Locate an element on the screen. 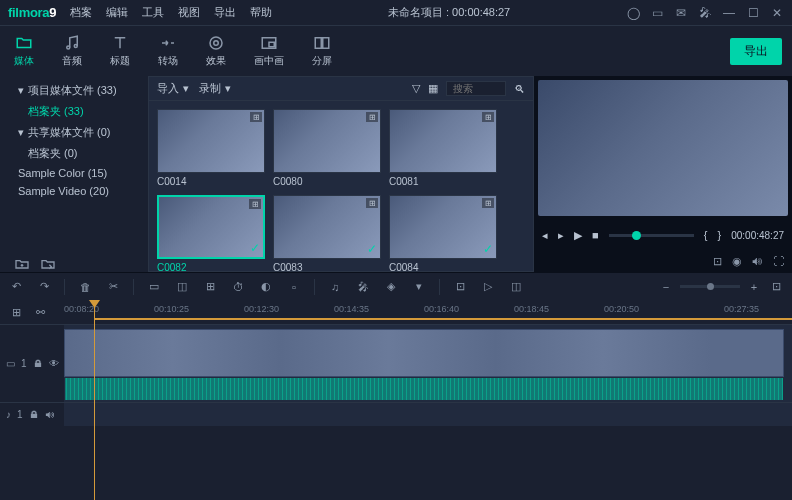 Image resolution: width=792 pixels, height=500 pixels. sidebar-item-sample-color: Sample Color (15) is located at coordinates (74, 173).